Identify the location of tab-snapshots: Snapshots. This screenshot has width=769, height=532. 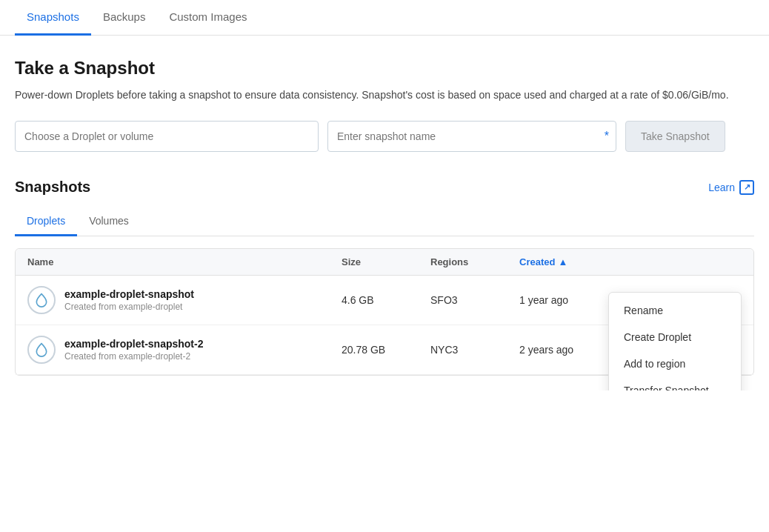
(53, 18).